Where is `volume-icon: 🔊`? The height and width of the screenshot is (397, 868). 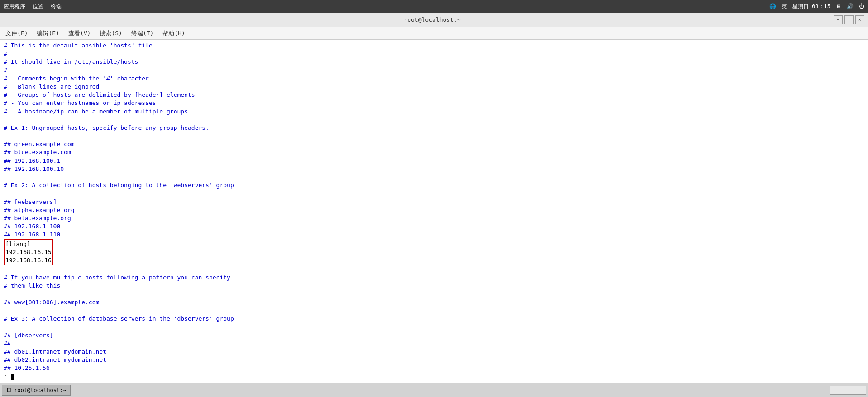
volume-icon: 🔊 is located at coordinates (850, 6).